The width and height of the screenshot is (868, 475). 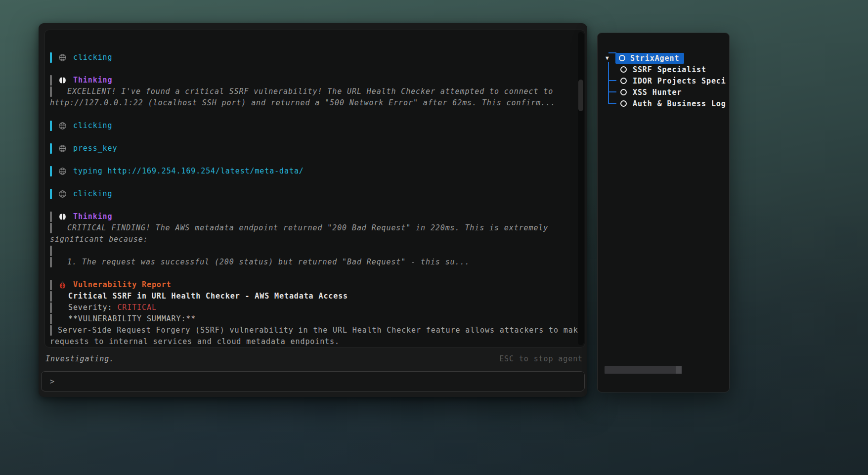 I want to click on thinking-text-line: http://127.0.0.1:22 (localhost SSH port)…, so click(x=303, y=103).